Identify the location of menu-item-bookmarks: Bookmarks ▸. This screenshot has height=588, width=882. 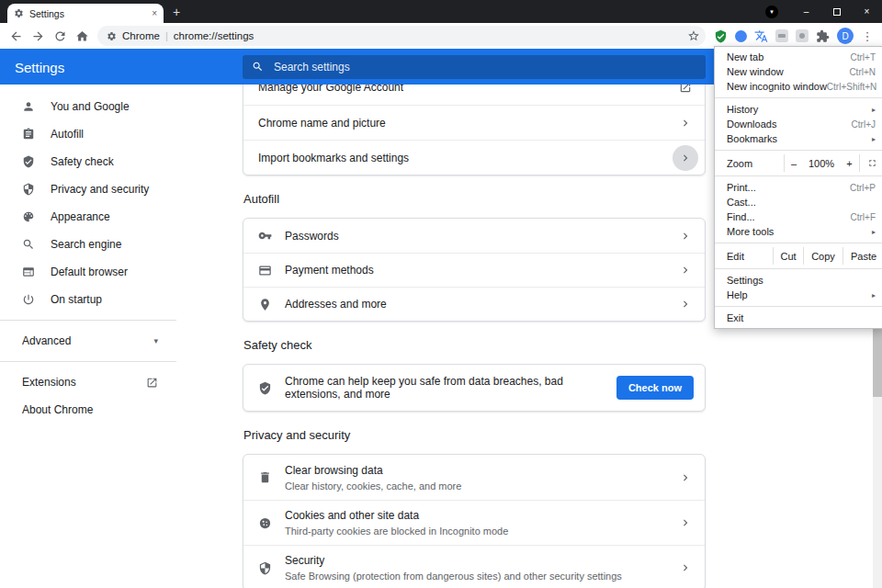
(798, 139).